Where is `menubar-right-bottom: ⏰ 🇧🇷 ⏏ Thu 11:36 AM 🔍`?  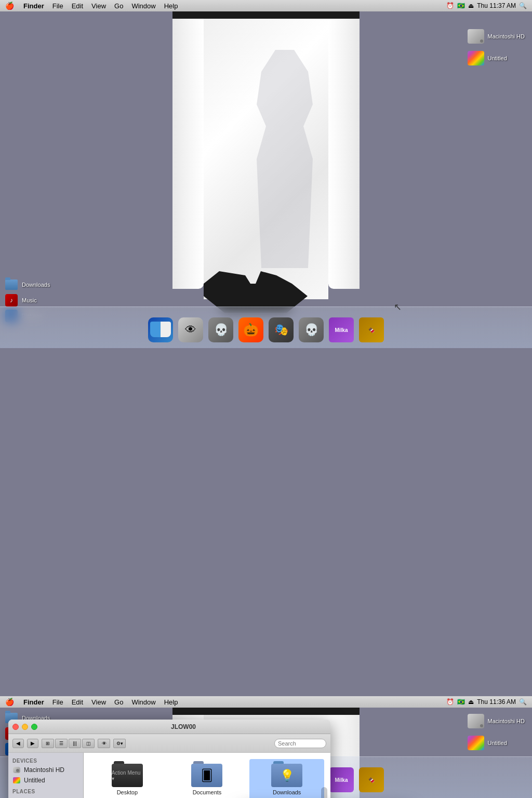
menubar-right-bottom: ⏰ 🇧🇷 ⏏ Thu 11:36 AM 🔍 is located at coordinates (489, 702).